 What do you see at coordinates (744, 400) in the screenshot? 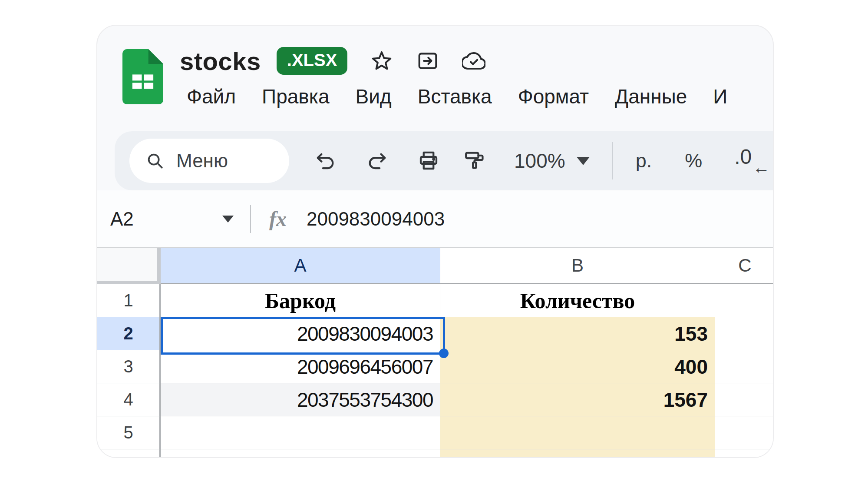
I see `cell-C4` at bounding box center [744, 400].